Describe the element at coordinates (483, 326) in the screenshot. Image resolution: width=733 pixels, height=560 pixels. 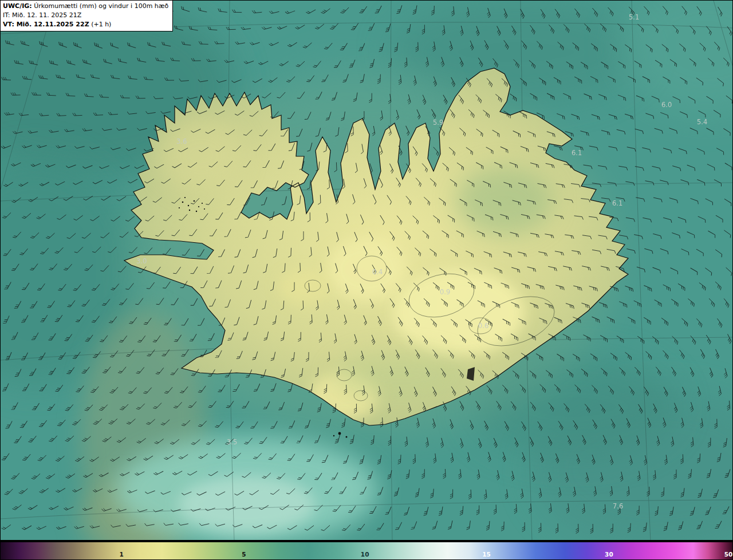
I see `contour-label: 0.6` at that location.